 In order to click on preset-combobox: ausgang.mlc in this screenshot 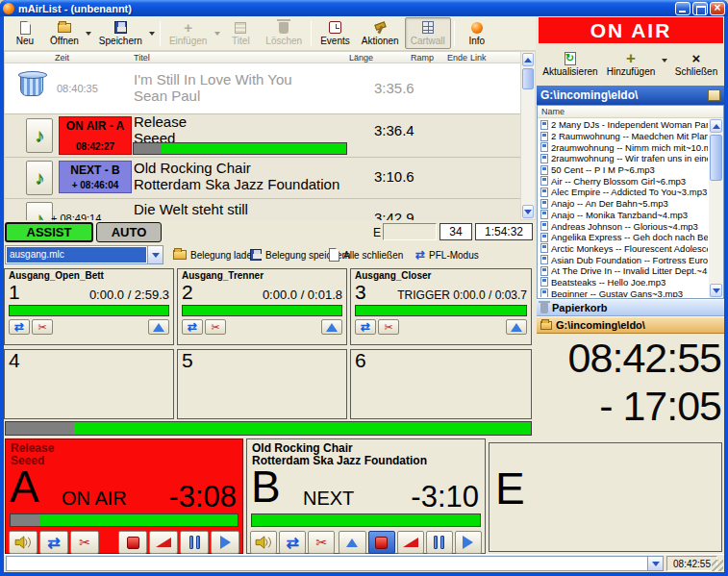, I will do `click(85, 255)`.